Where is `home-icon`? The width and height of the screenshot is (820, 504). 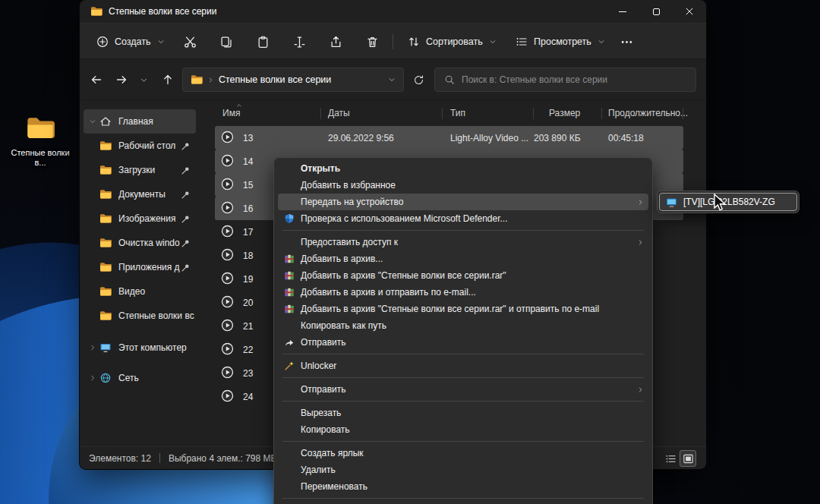
home-icon is located at coordinates (106, 121).